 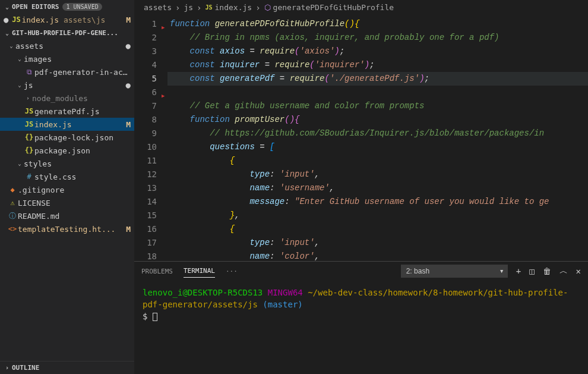 I want to click on breadcrumb: assets › js › JS index.js › ⬡ generatePD…, so click(x=361, y=7).